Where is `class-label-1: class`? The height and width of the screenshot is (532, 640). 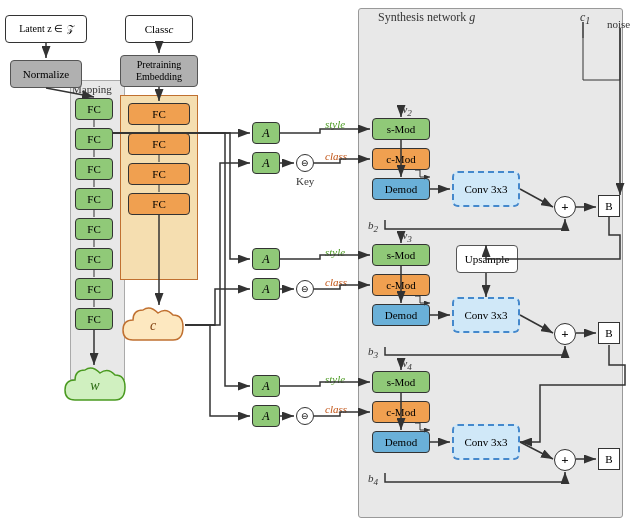 class-label-1: class is located at coordinates (336, 156).